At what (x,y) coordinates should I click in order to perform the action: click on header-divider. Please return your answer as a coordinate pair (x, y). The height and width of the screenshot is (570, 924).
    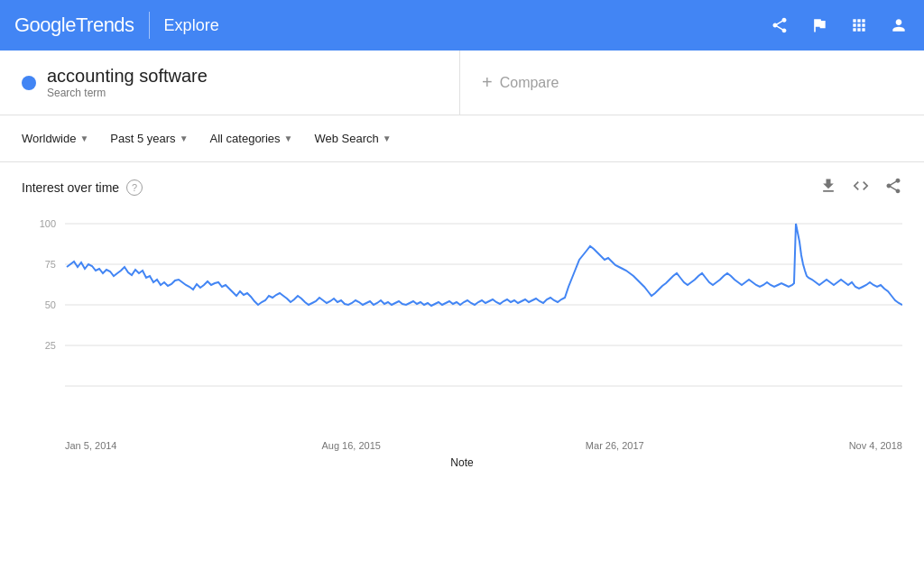
    Looking at the image, I should click on (150, 25).